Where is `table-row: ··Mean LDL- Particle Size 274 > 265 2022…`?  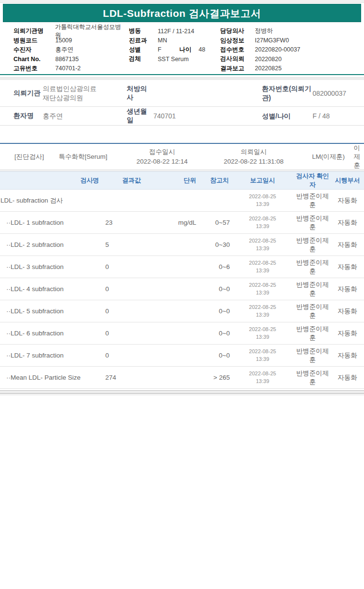 table-row: ··Mean LDL- Particle Size 274 > 265 2022… is located at coordinates (182, 378).